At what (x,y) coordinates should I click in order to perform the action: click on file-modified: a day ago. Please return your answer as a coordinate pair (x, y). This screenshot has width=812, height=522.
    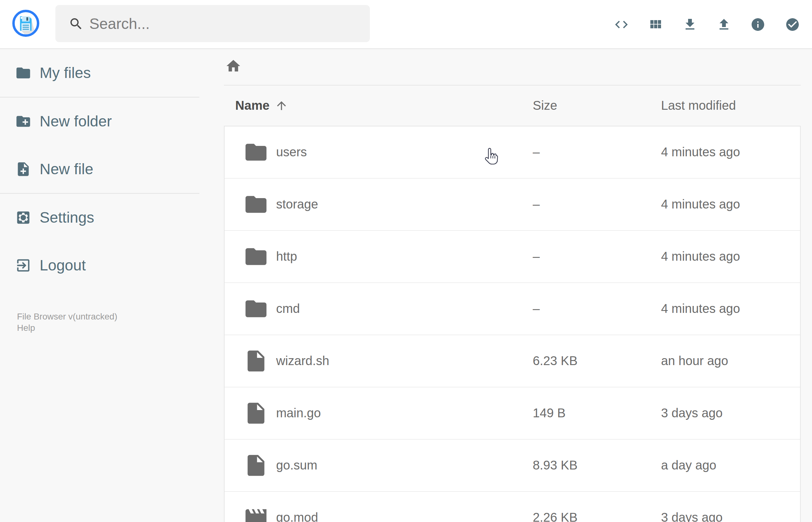
    Looking at the image, I should click on (689, 465).